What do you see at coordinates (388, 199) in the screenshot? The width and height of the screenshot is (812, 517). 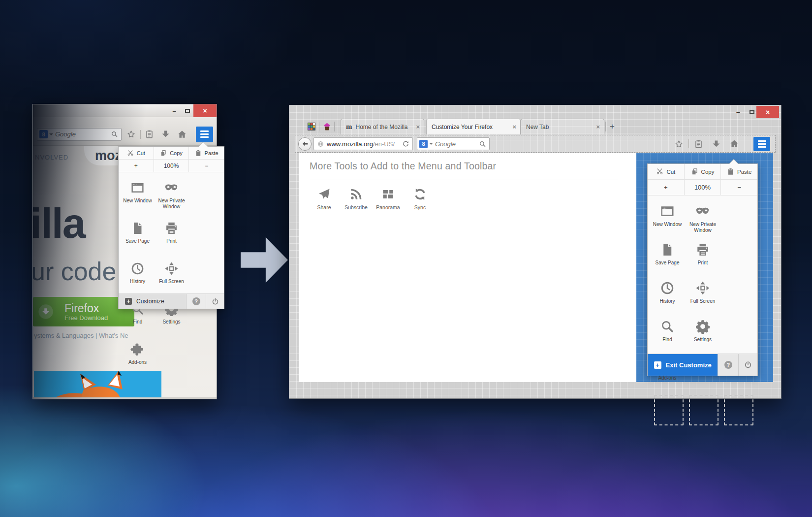 I see `tool-panorama: Panorama` at bounding box center [388, 199].